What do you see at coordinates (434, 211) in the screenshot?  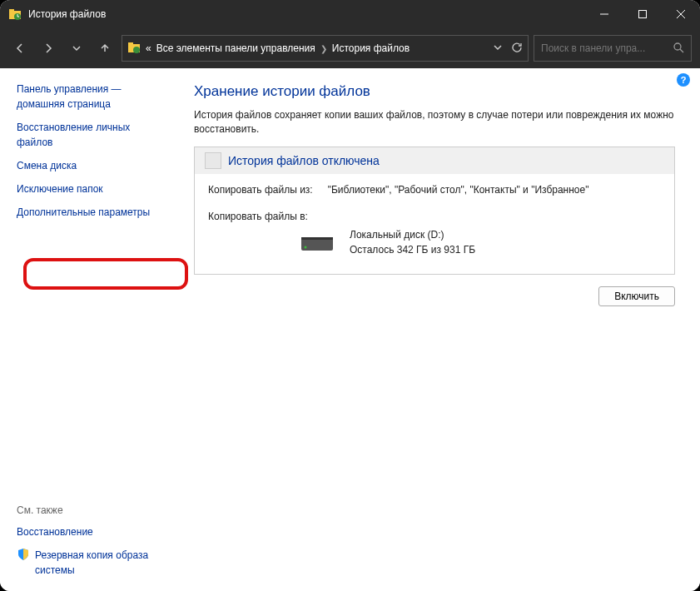 I see `status-panel: История файлов отключена Копировать файл…` at bounding box center [434, 211].